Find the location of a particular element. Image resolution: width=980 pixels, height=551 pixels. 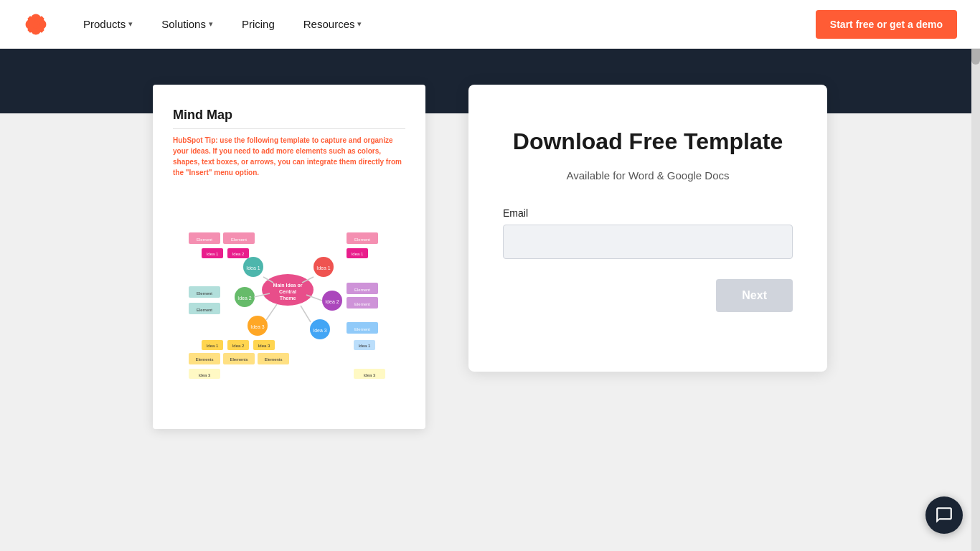

form-title: Download Free Template is located at coordinates (648, 141).